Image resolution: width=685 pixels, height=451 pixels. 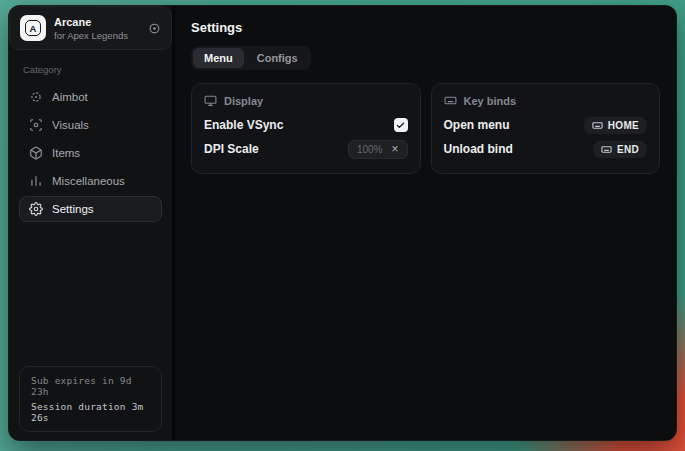 What do you see at coordinates (90, 153) in the screenshot?
I see `sidebar-item-items: Items` at bounding box center [90, 153].